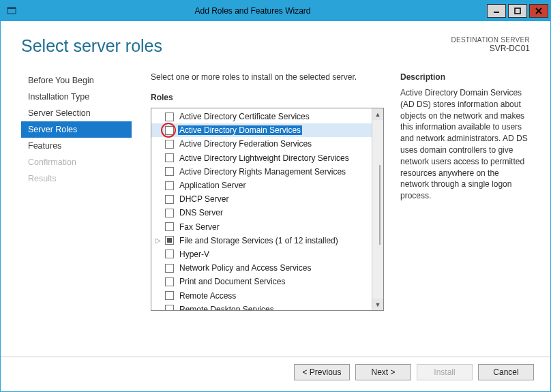 The height and width of the screenshot is (392, 551). Describe the element at coordinates (262, 130) in the screenshot. I see `role-row: Active Directory Domain Services` at that location.